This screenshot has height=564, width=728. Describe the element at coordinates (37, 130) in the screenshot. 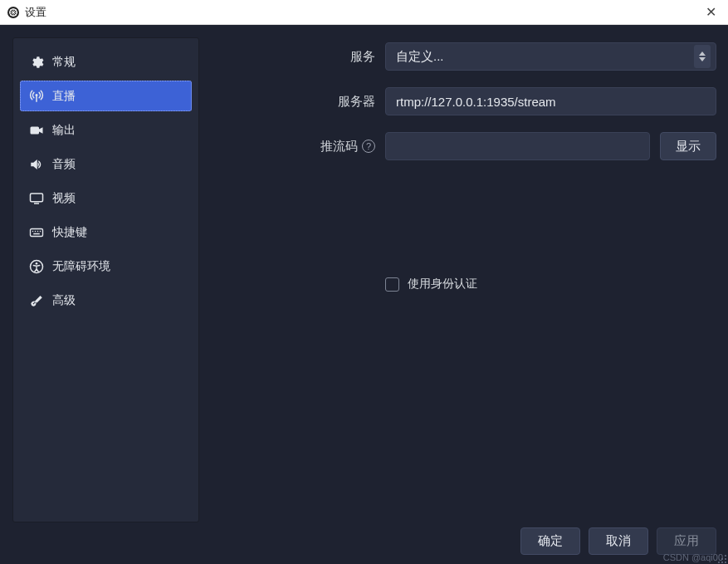

I see `camera-icon` at that location.